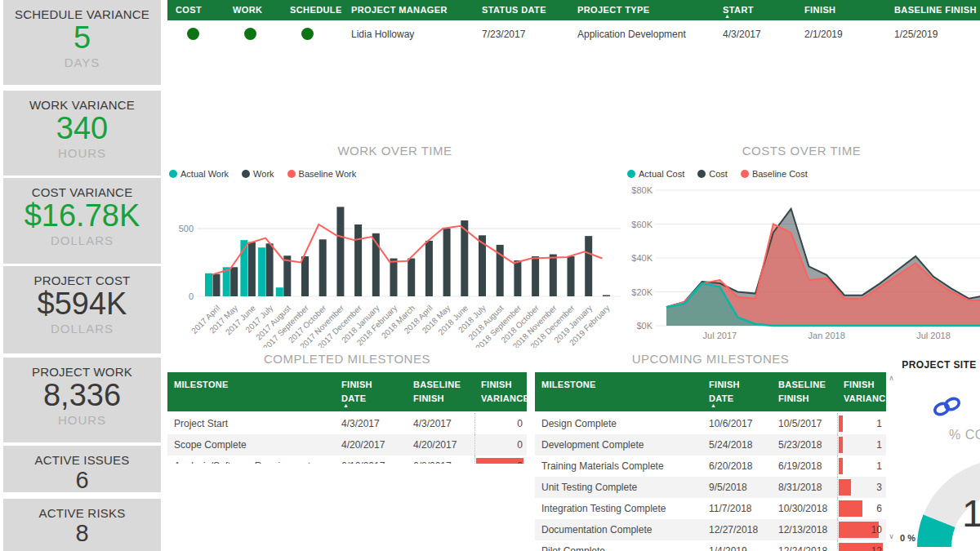 The image size is (980, 551). I want to click on kpi-card-project-cost: PROJECT COST$594KDOLLARS, so click(82, 310).